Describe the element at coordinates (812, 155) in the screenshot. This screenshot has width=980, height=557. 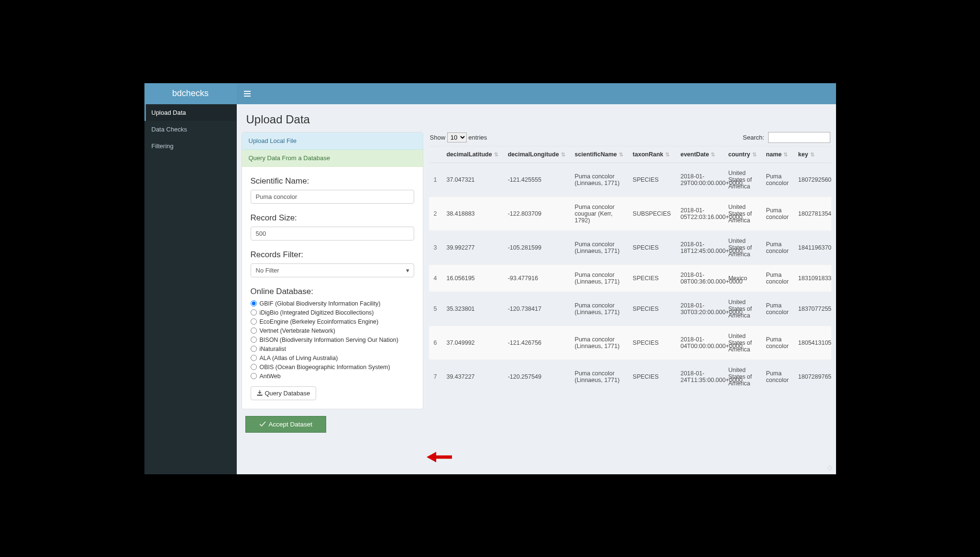
I see `column-header-key: key⇅` at that location.